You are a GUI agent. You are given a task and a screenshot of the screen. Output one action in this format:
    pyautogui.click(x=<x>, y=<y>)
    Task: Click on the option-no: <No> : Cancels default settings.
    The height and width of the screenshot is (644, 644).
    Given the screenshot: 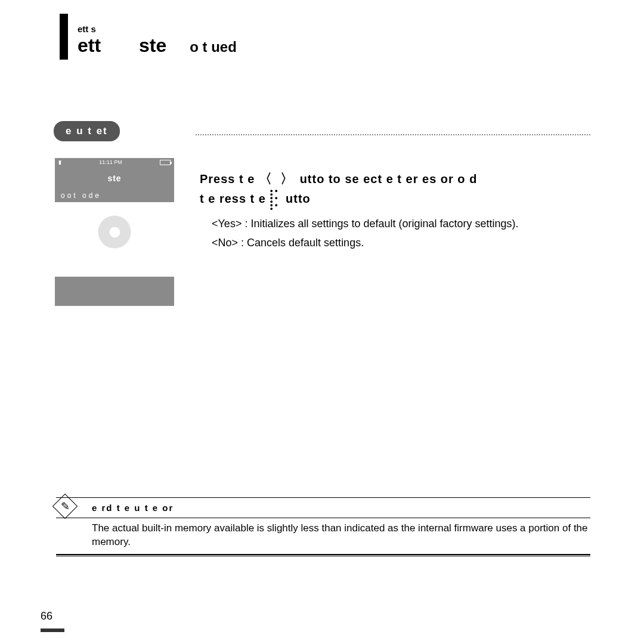 What is the action you would take?
    pyautogui.click(x=401, y=243)
    